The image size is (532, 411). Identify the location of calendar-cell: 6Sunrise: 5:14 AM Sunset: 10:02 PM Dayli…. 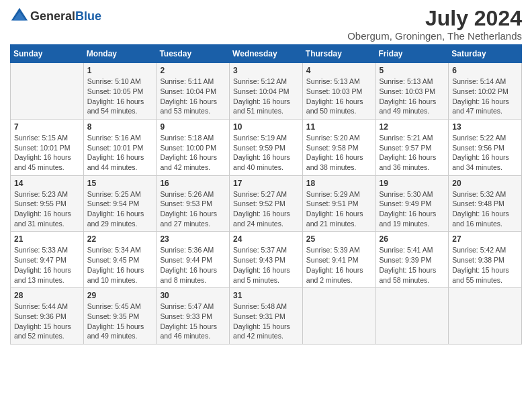
(485, 91).